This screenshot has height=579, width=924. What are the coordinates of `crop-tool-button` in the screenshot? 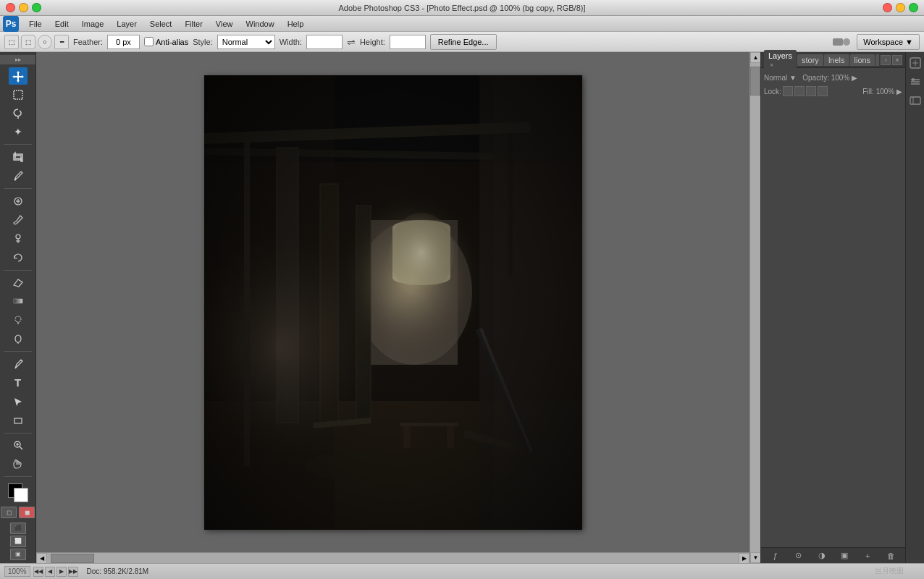 It's located at (18, 157).